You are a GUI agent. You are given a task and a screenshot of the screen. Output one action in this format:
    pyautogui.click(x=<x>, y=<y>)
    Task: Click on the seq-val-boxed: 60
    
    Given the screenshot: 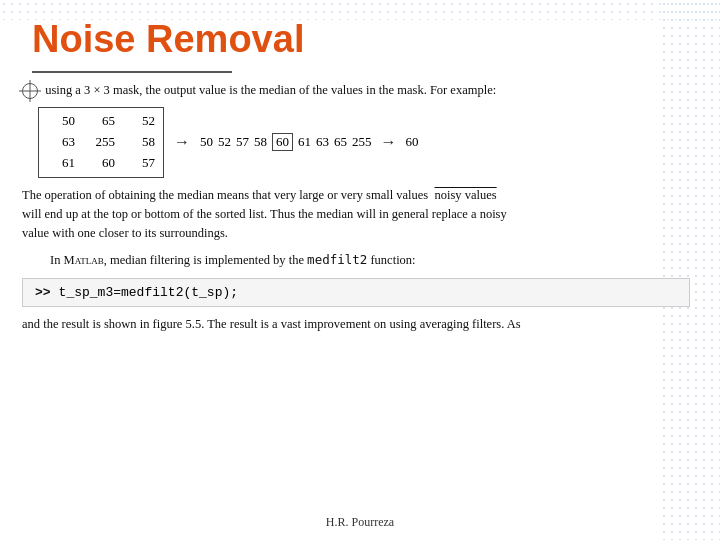 What is the action you would take?
    pyautogui.click(x=282, y=142)
    